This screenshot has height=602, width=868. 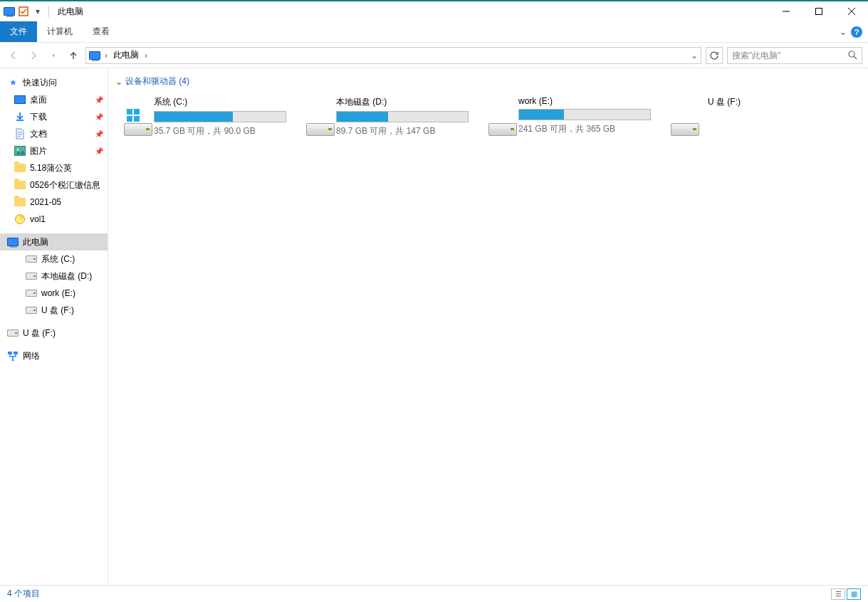 I want to click on tree-network: 网络, so click(x=54, y=356).